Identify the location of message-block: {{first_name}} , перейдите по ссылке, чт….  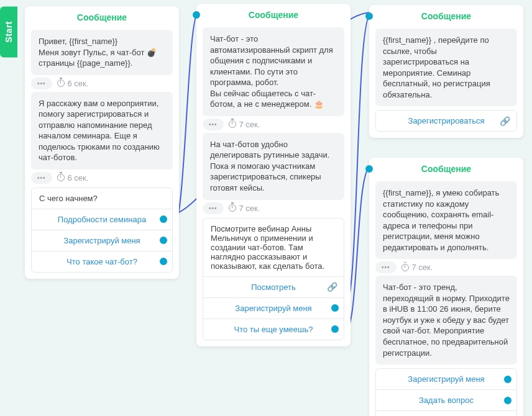
(446, 67).